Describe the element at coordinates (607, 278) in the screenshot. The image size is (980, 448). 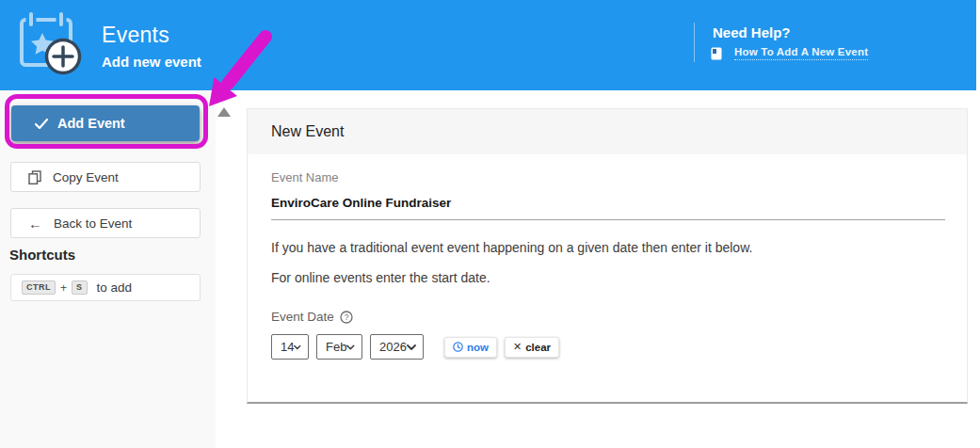
I see `date-instructions-line2: For online events enter the start date.` at that location.